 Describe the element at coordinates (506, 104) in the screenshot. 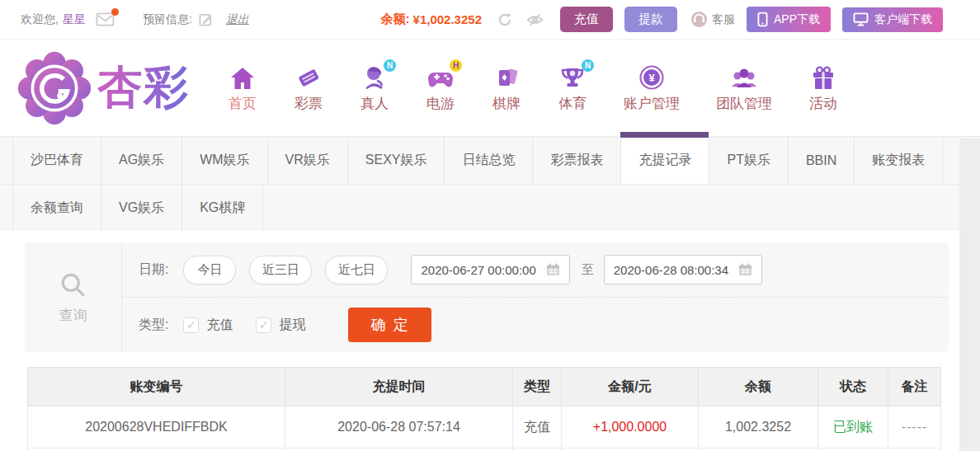

I see `nav-chess-label: 棋牌` at that location.